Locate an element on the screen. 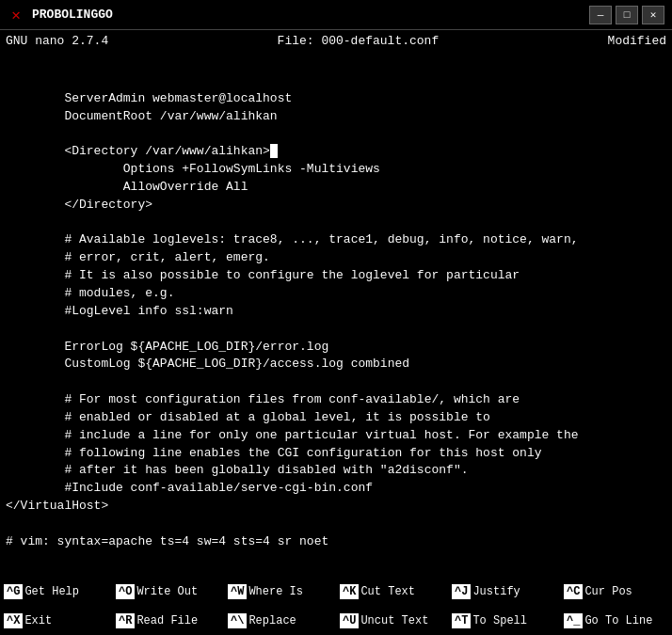 This screenshot has height=635, width=672. write-out-key: ^O is located at coordinates (125, 592).